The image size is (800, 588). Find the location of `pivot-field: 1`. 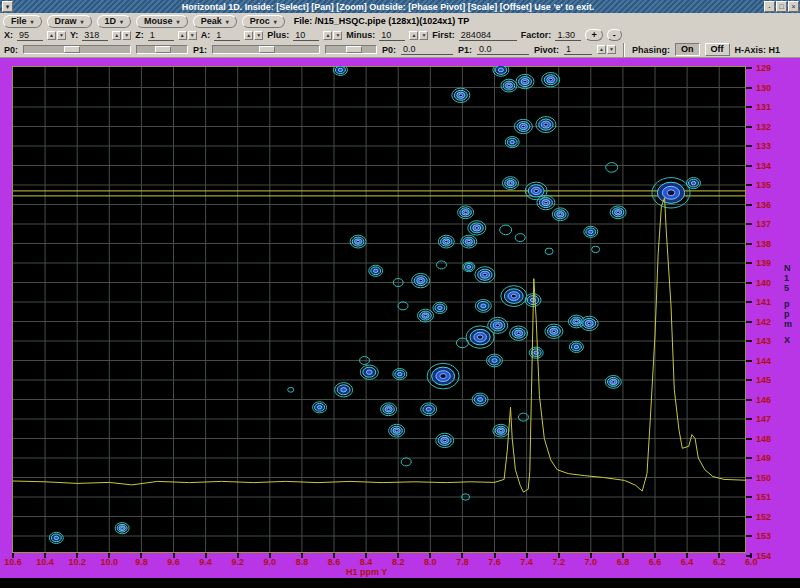

pivot-field: 1 is located at coordinates (578, 50).